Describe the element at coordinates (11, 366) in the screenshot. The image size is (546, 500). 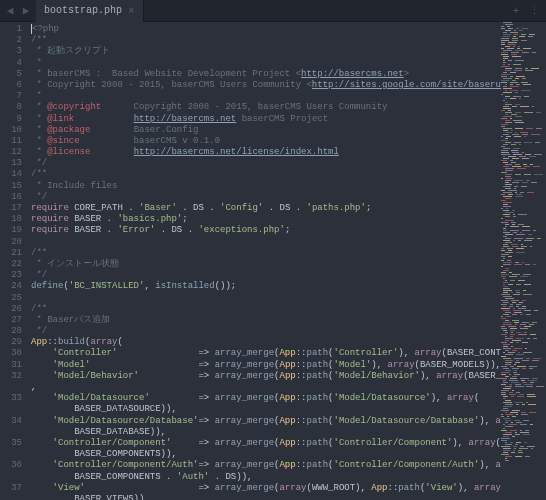
I see `line-number: 31` at that location.